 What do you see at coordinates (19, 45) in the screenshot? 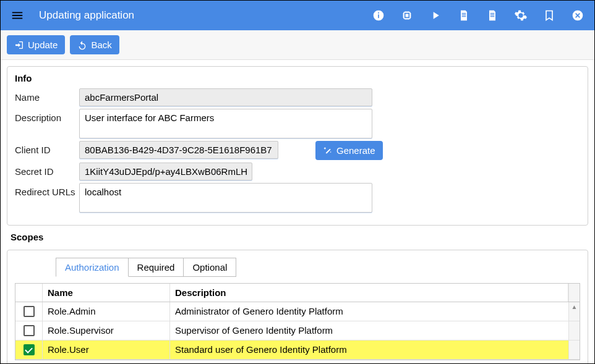
I see `login-icon` at bounding box center [19, 45].